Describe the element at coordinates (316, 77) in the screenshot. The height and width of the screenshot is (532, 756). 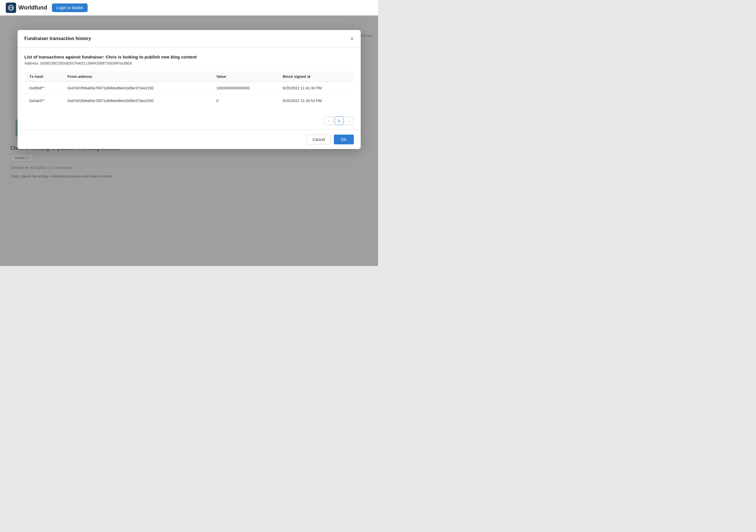
I see `col-block-signed: Block signed at` at that location.